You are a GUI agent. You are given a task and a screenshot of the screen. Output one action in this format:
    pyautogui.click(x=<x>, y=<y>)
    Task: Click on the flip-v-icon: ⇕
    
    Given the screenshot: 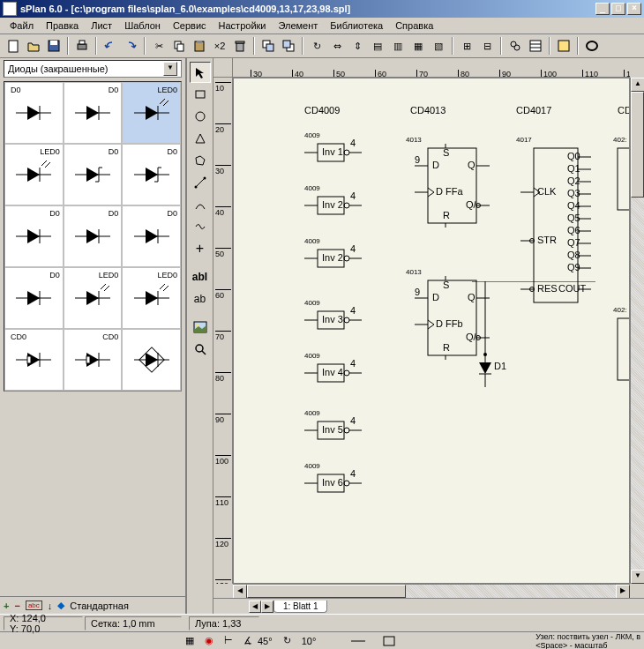 What is the action you would take?
    pyautogui.click(x=357, y=46)
    